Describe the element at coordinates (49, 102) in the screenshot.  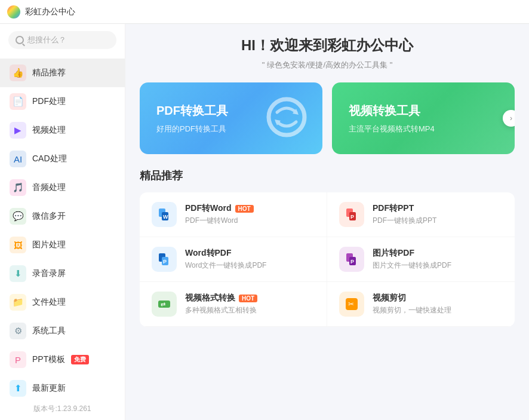
I see `sidebar-label-pdf: PDF处理` at that location.